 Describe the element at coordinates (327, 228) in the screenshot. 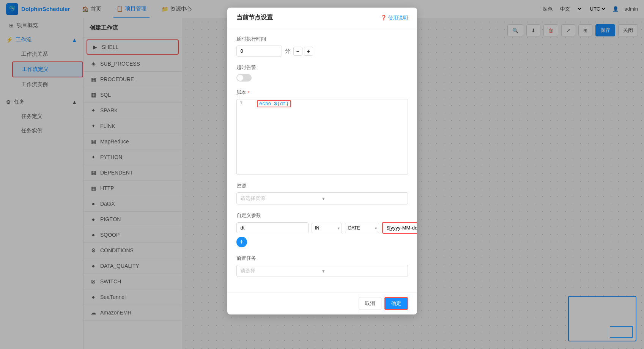

I see `param-direction-wrapper: IN OUT ▾` at that location.